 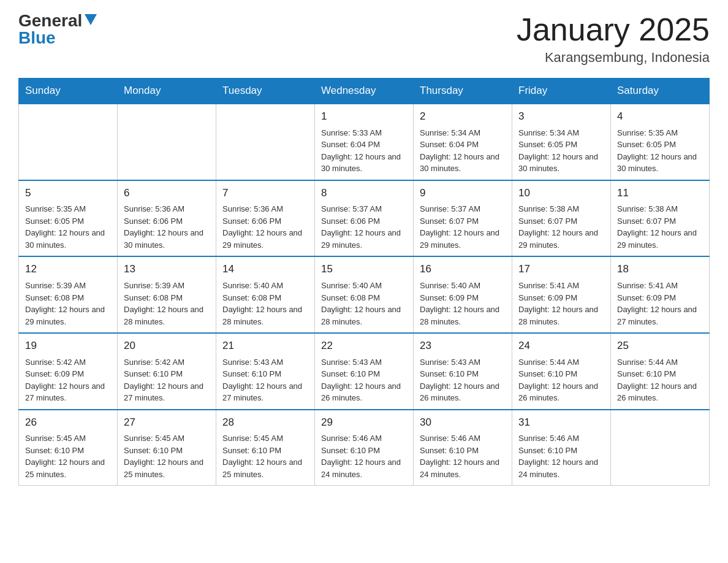 I want to click on day-number: 21, so click(x=265, y=346).